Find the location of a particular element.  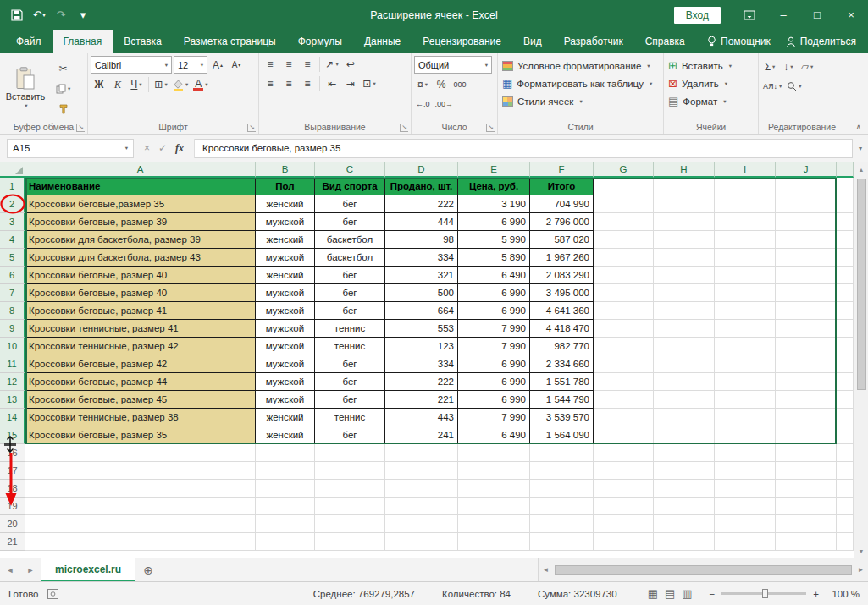

font-name-select: Calibri▾ is located at coordinates (131, 64).